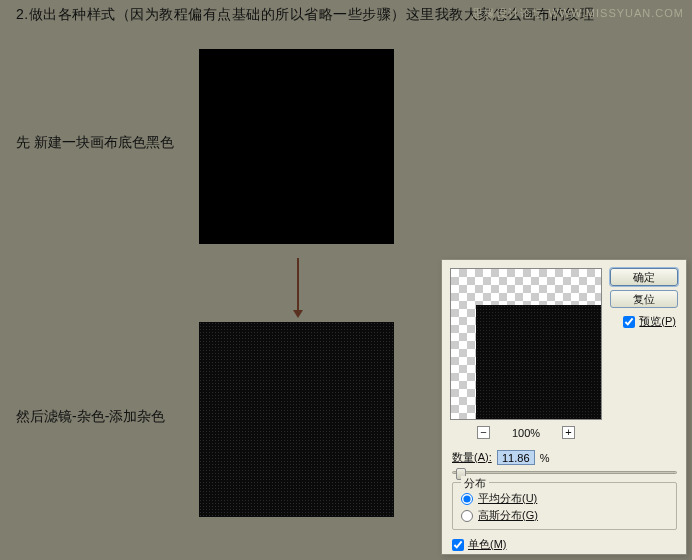  I want to click on monochrome-checkbox-row: 单色(M), so click(480, 544).